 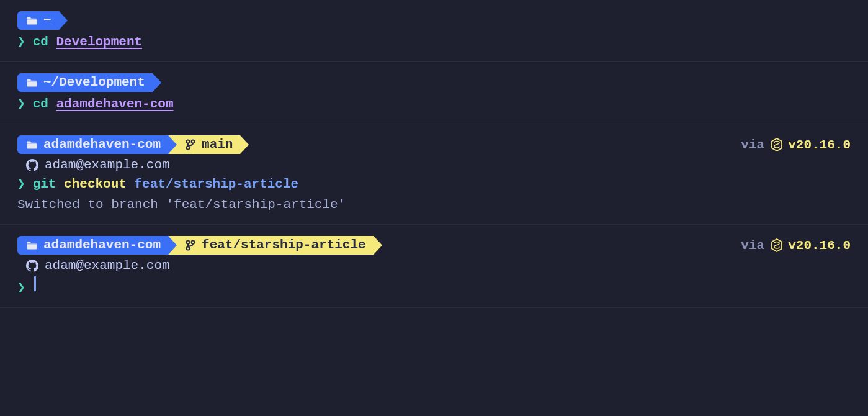 What do you see at coordinates (434, 20) in the screenshot?
I see `prompt-header: ~` at bounding box center [434, 20].